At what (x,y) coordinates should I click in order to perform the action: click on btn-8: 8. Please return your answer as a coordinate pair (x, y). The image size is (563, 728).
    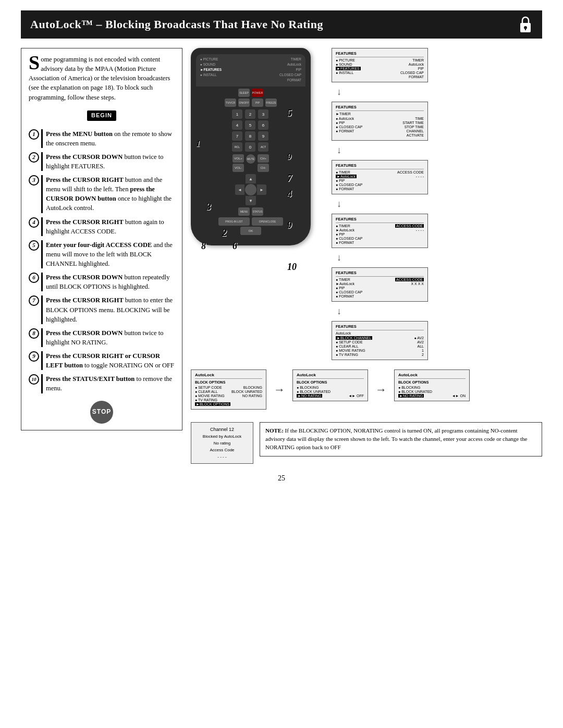
    Looking at the image, I should click on (250, 136).